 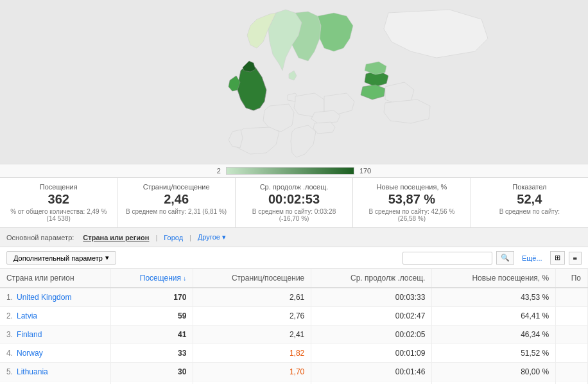 What do you see at coordinates (557, 257) in the screenshot?
I see `grid-icon: ⊞` at bounding box center [557, 257].